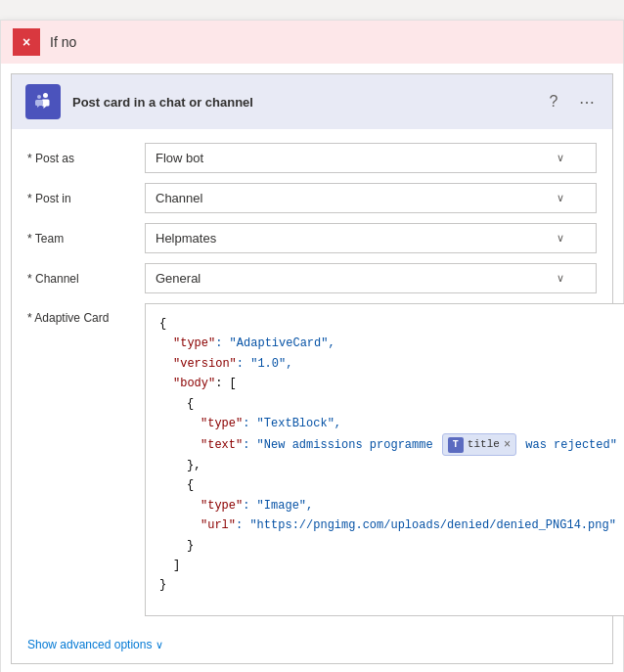 The width and height of the screenshot is (624, 672). What do you see at coordinates (43, 102) in the screenshot?
I see `teams-icon` at bounding box center [43, 102].